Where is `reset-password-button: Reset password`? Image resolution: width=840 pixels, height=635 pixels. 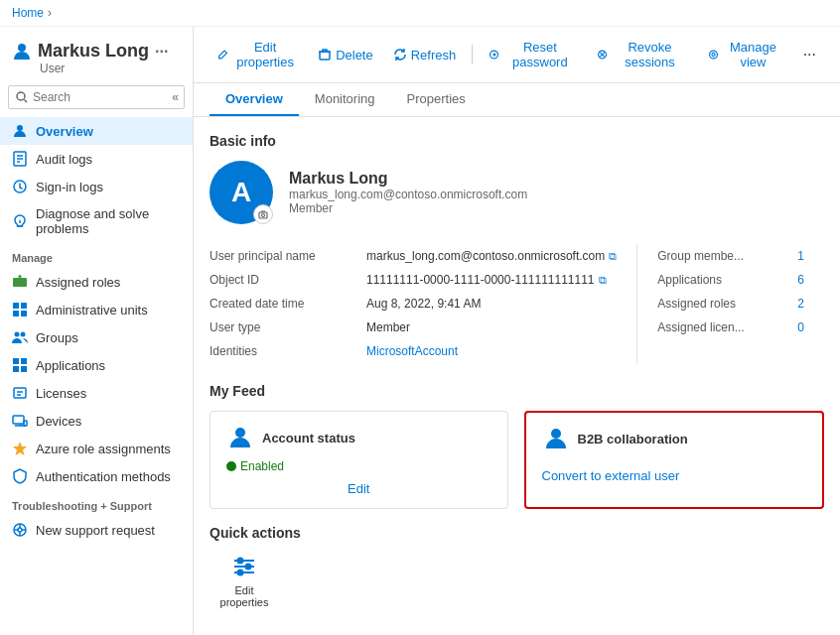 reset-password-button: Reset password is located at coordinates (532, 55).